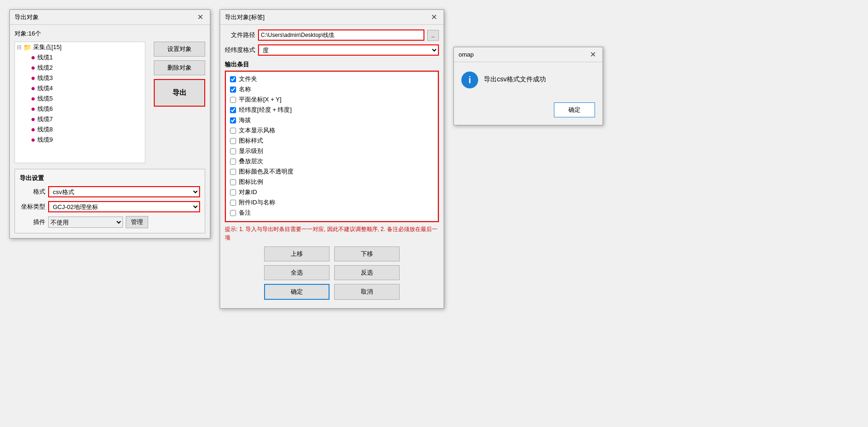 Image resolution: width=868 pixels, height=427 pixels. Describe the element at coordinates (332, 151) in the screenshot. I see `check-item: 显示级别` at that location.